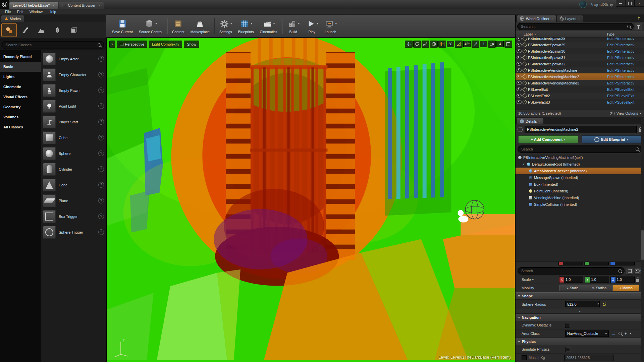 The width and height of the screenshot is (644, 362). What do you see at coordinates (580, 70) in the screenshot?
I see `table-row: PSInteractiveVendingMachine Edit PSInter…` at bounding box center [580, 70].